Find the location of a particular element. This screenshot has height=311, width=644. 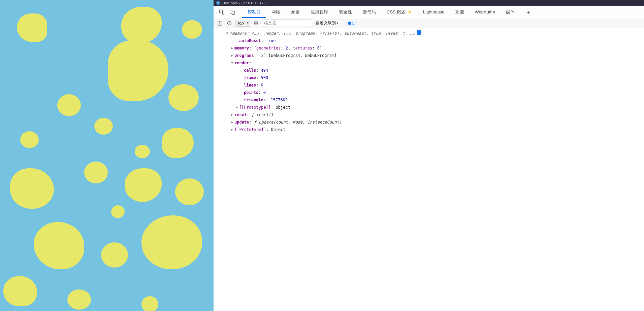

inspect-element-icon is located at coordinates (222, 12).